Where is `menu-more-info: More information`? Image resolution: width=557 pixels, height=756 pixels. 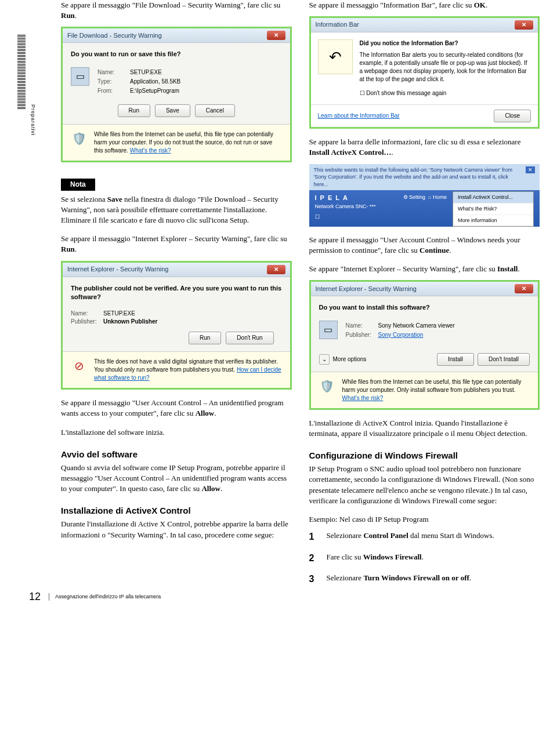 menu-more-info: More information is located at coordinates (493, 221).